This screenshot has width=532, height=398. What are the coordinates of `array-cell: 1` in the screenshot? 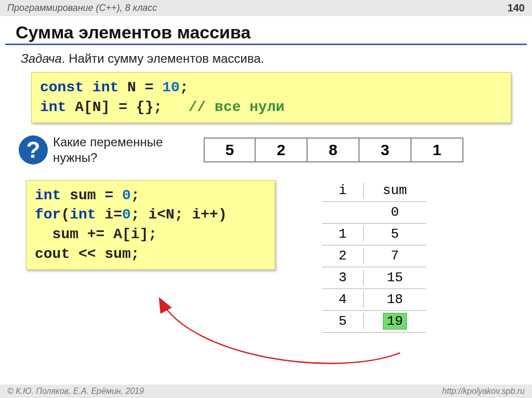 It's located at (437, 150).